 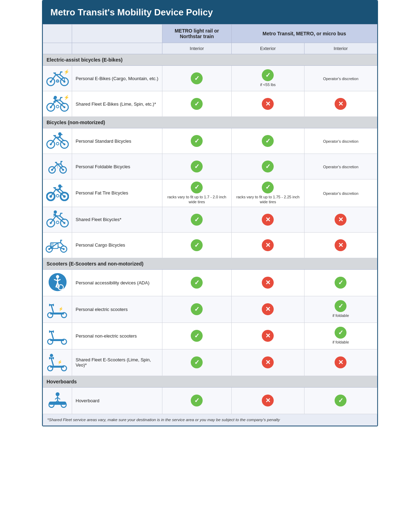 I want to click on table-row: Personal non-electric scooters✓✕✓if fold…, so click(x=210, y=336).